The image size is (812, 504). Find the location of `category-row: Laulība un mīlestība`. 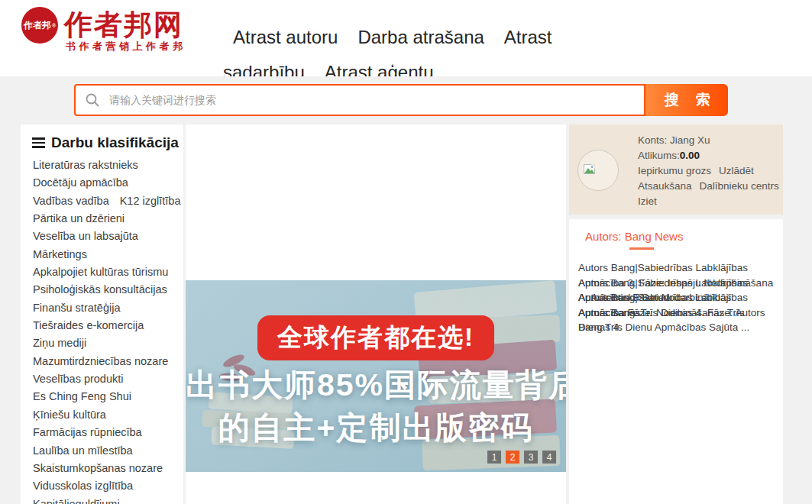

category-row: Laulība un mīlestība is located at coordinates (105, 451).